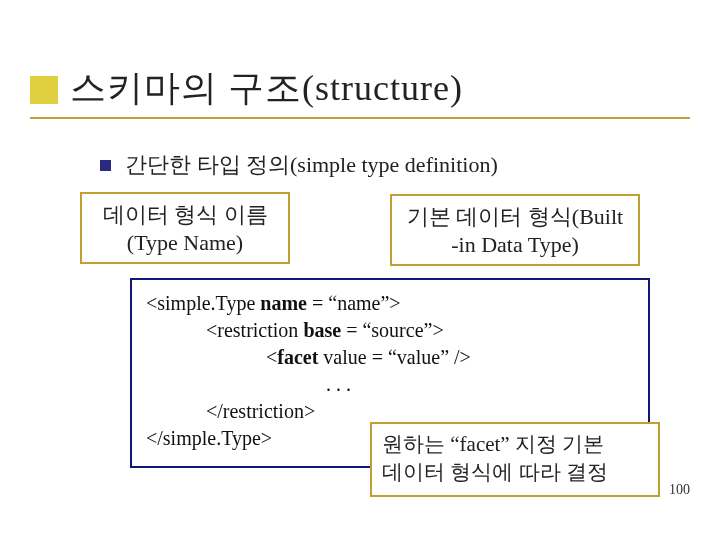 Image resolution: width=720 pixels, height=540 pixels. What do you see at coordinates (390, 304) in the screenshot?
I see `code-line: <simple.Type name = “name”>` at bounding box center [390, 304].